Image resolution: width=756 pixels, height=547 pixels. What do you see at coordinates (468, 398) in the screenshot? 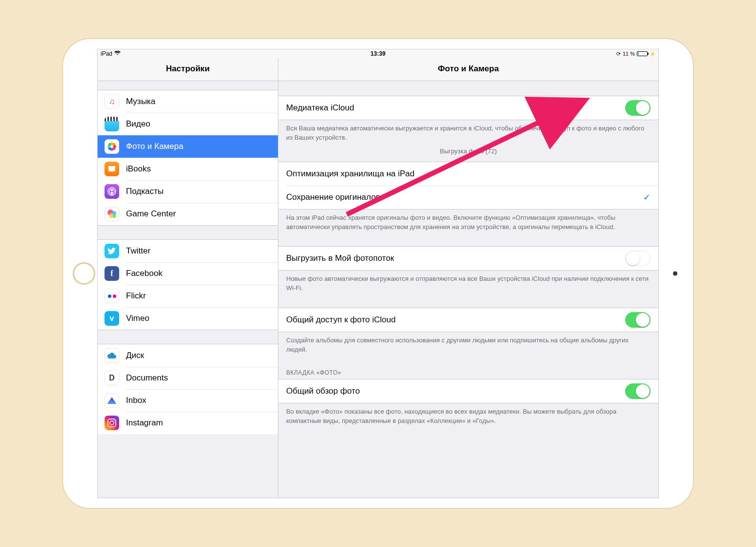
I see `group-photos-tab: ВКЛАДКА «ФОТО» Общий обзор фото Во вклад…` at bounding box center [468, 398].